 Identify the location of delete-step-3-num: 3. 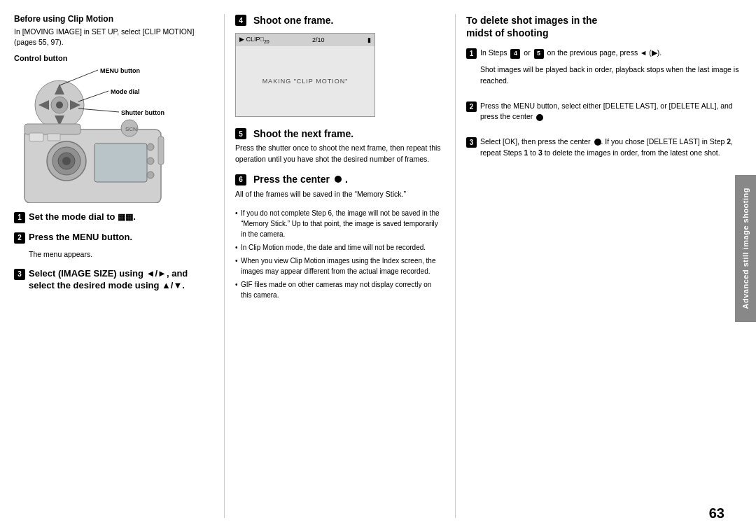
(472, 143).